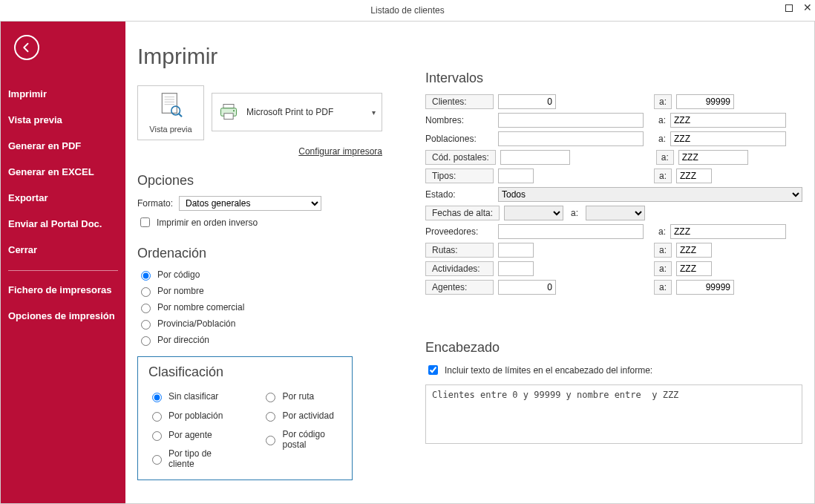 This screenshot has width=815, height=504. What do you see at coordinates (189, 416) in the screenshot?
I see `clasif-por-poblacion: Por población` at bounding box center [189, 416].